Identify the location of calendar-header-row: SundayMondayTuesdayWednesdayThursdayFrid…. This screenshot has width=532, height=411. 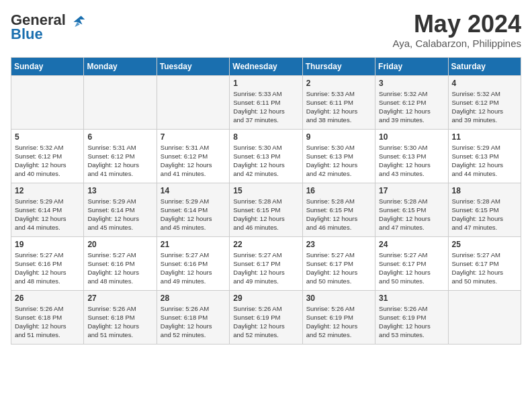
(266, 66).